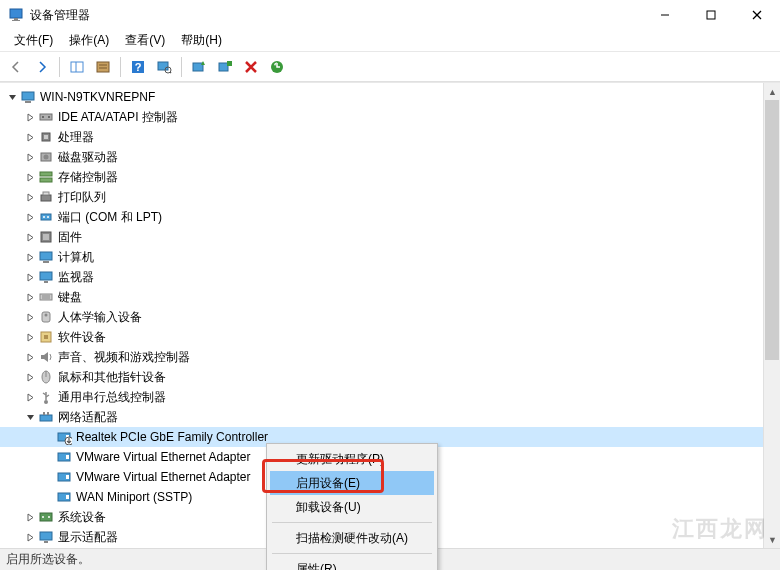 This screenshot has height=570, width=780. I want to click on minimize-button, so click(665, 15).